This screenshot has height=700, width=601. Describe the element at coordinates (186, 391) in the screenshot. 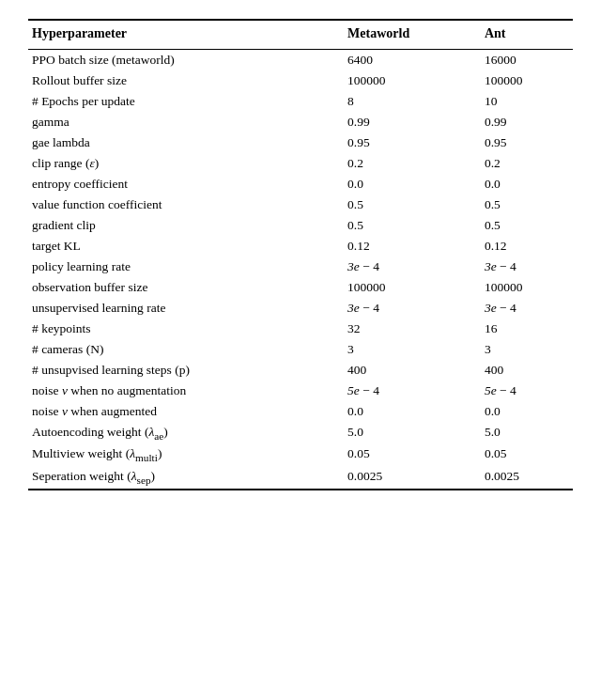

I see `param-name: noise ν when no augmentation` at that location.